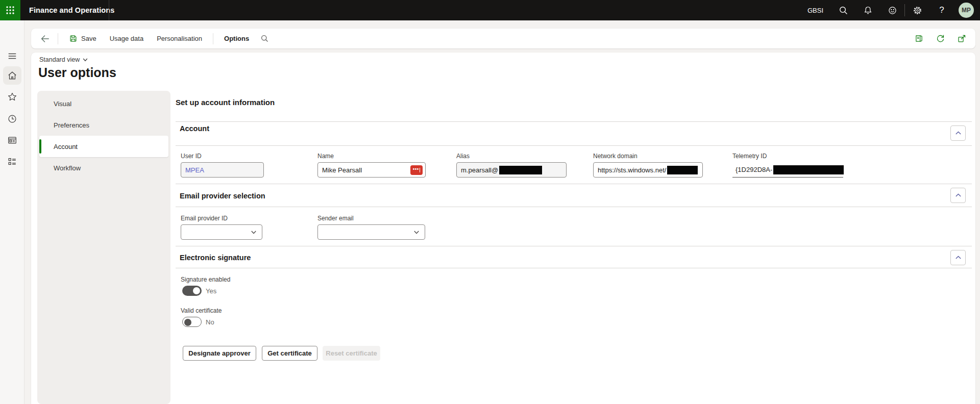 The width and height of the screenshot is (980, 404). Describe the element at coordinates (83, 39) in the screenshot. I see `save-button: Save` at that location.